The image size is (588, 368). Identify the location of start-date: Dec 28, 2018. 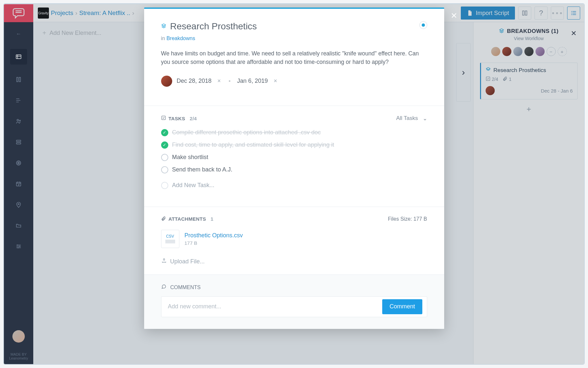
(194, 81).